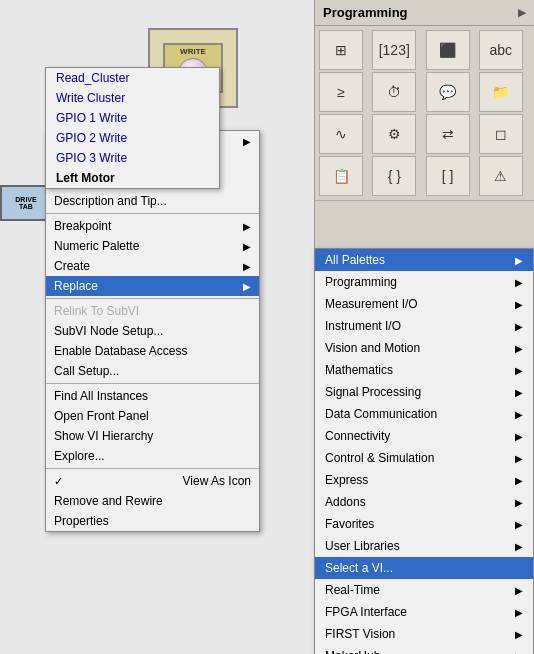 Image resolution: width=534 pixels, height=654 pixels. I want to click on drive-line1: DRIVE, so click(26, 200).